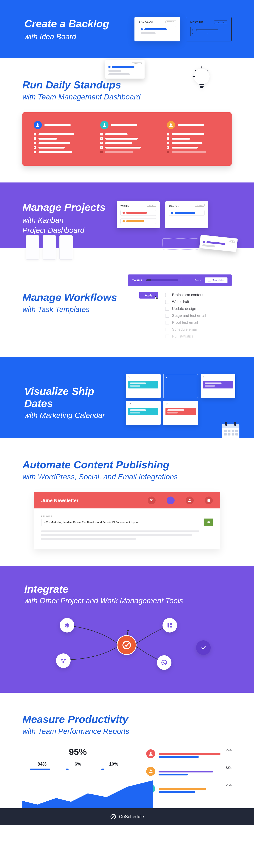  Describe the element at coordinates (42, 764) in the screenshot. I see `sub-bar-value: 84%` at that location.